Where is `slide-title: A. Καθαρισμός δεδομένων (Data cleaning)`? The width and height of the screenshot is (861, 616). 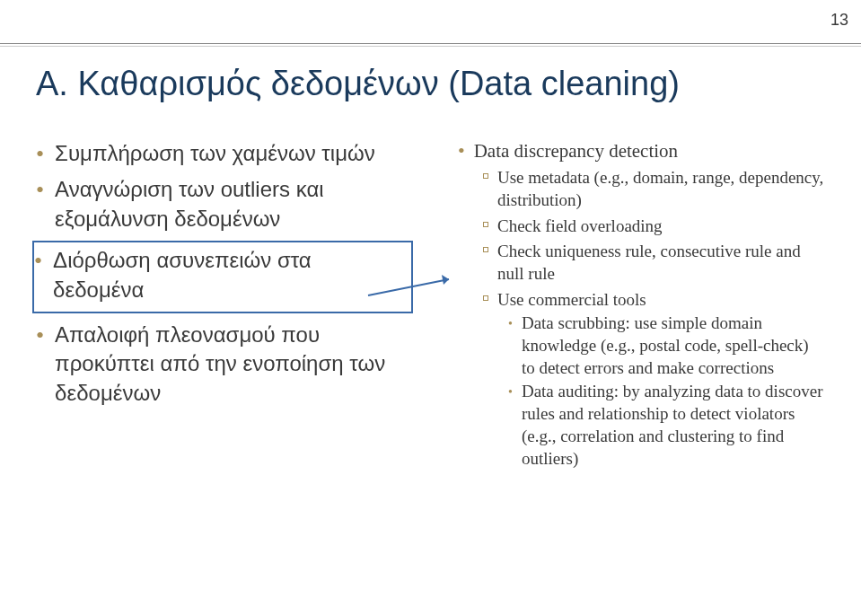 slide-title: A. Καθαρισμός δεδομένων (Data cleaning) is located at coordinates (357, 84).